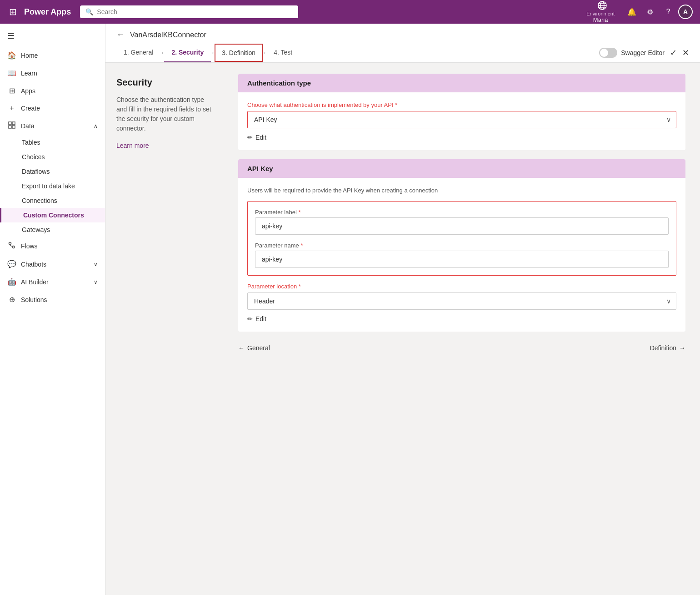 The image size is (700, 595). Describe the element at coordinates (685, 53) in the screenshot. I see `close-button: ✕` at that location.